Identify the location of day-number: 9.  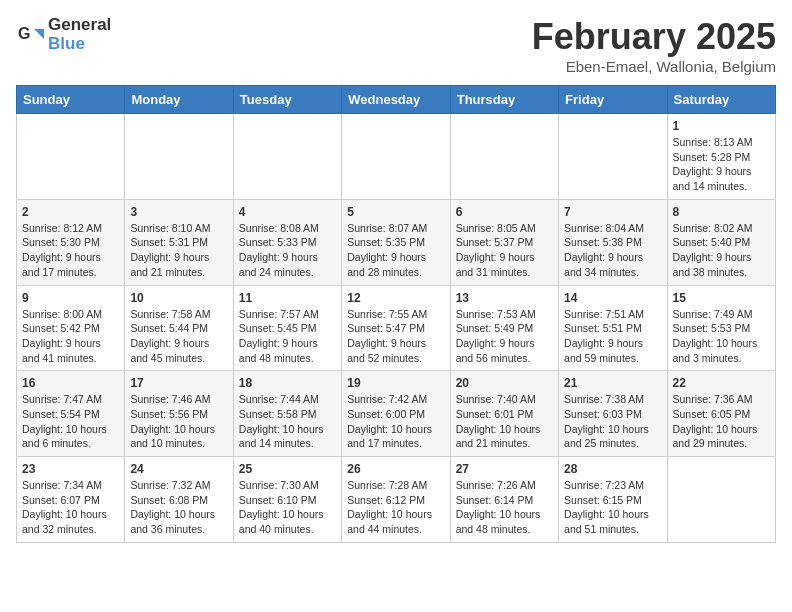
(70, 298).